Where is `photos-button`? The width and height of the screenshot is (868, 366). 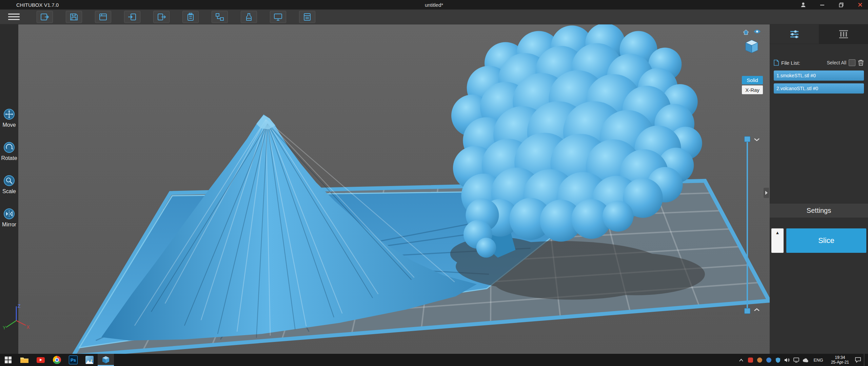 photos-button is located at coordinates (90, 360).